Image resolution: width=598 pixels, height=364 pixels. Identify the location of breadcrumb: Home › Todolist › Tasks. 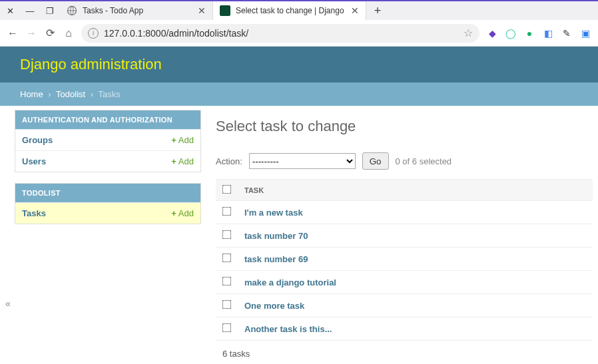
(299, 94).